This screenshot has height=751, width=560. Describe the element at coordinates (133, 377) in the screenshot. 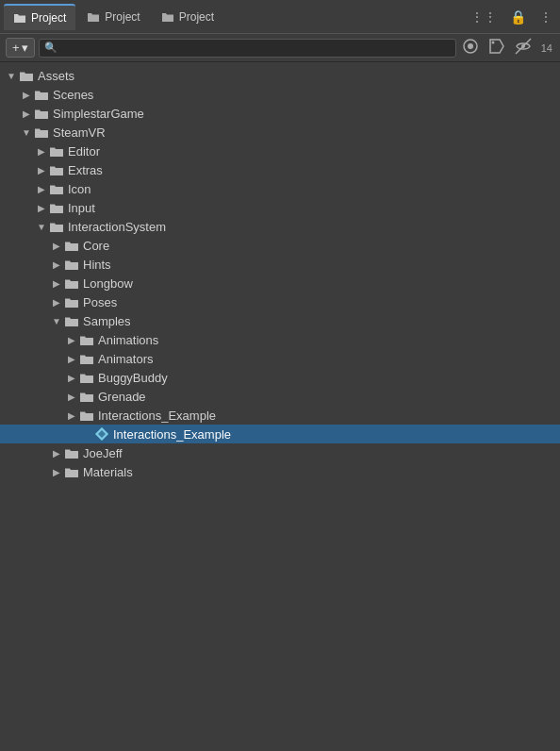

I see `label-buggybuddy: BuggyBuddy` at that location.